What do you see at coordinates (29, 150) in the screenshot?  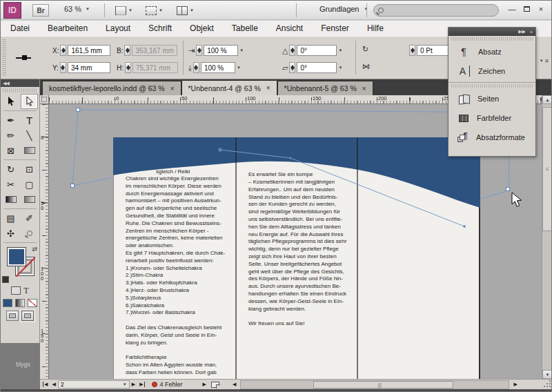 I see `rectangle-tool-button` at bounding box center [29, 150].